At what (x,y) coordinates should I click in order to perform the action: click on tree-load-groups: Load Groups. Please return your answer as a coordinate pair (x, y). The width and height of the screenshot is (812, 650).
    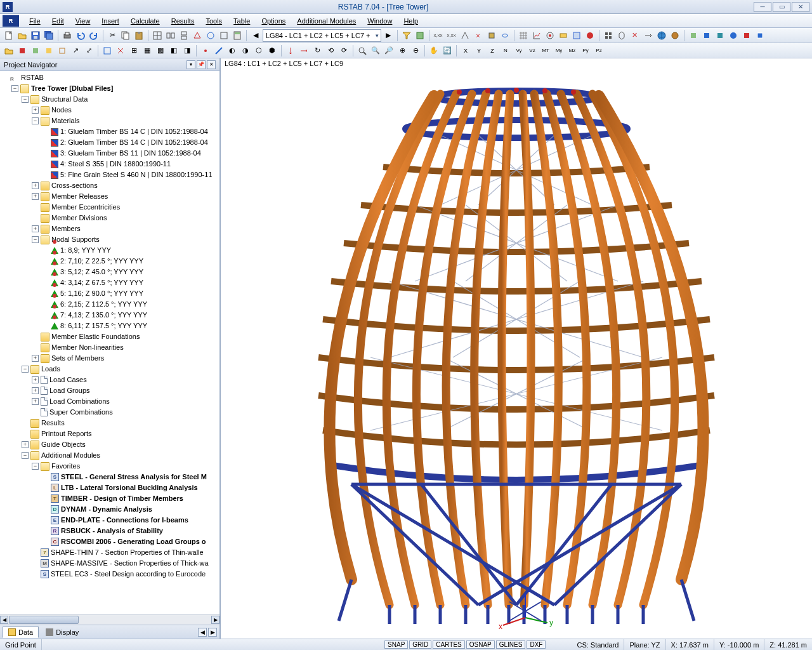
    Looking at the image, I should click on (70, 391).